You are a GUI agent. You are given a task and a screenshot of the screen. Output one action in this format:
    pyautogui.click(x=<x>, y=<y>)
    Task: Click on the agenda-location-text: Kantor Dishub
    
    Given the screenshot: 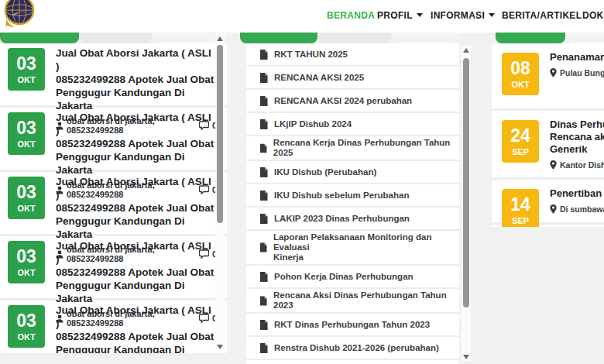 What is the action you would take?
    pyautogui.click(x=582, y=165)
    